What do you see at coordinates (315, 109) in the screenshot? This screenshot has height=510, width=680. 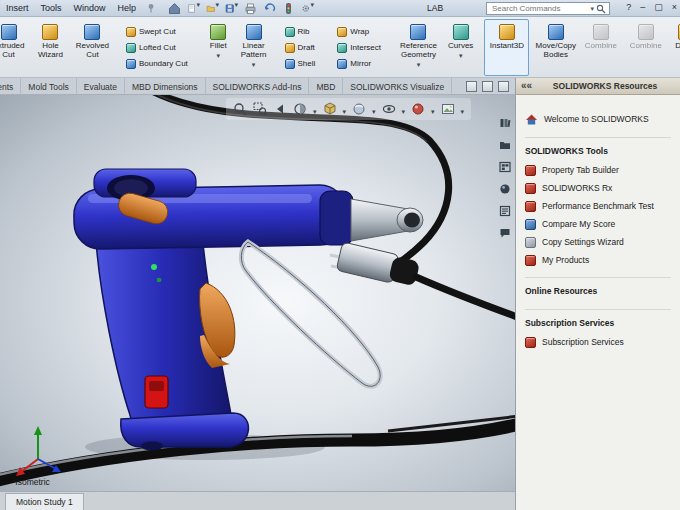 I see `section-view-dropdown-icon` at bounding box center [315, 109].